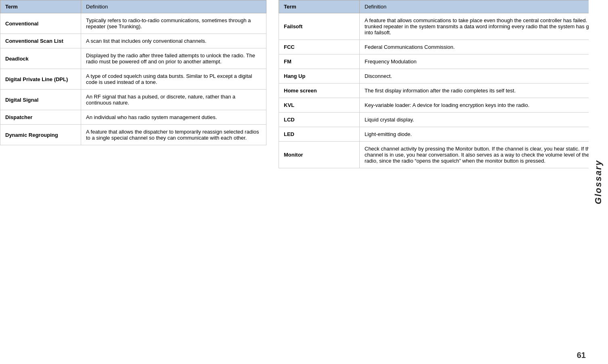 The image size is (608, 364). I want to click on definition-cell: Displayed by the radio after three faile…, so click(174, 59).